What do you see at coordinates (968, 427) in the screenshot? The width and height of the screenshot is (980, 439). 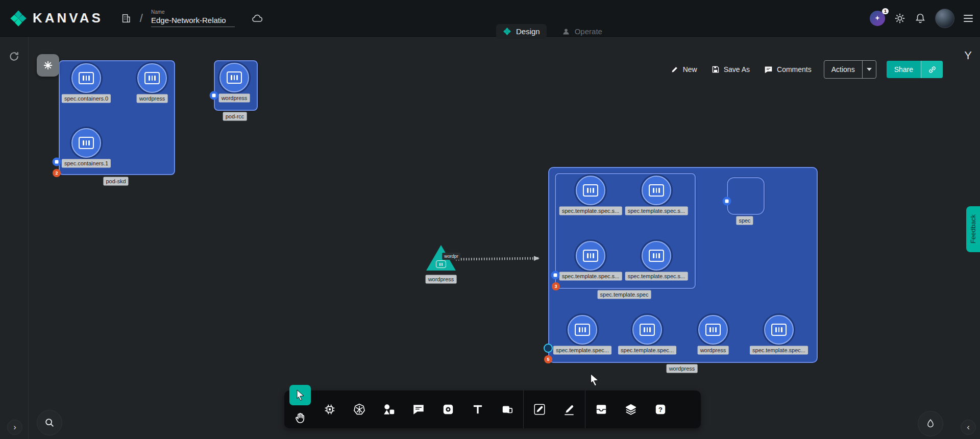 I see `collapse-right-panel-button: ‹` at bounding box center [968, 427].